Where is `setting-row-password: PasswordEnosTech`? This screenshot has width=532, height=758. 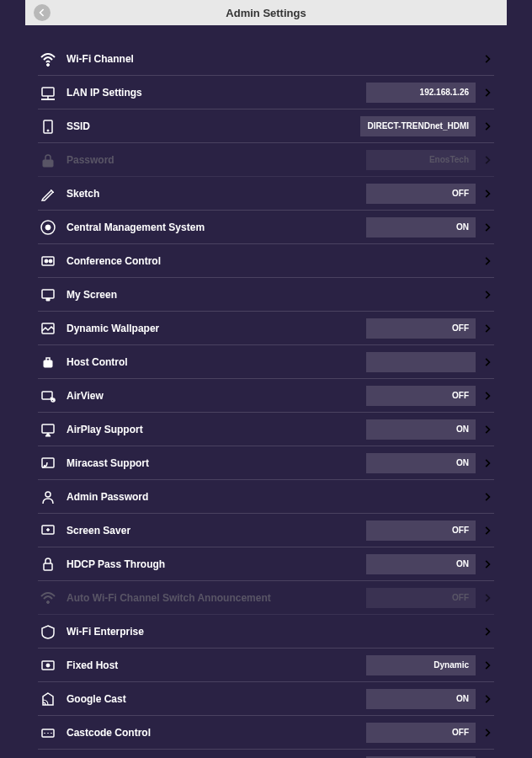 setting-row-password: PasswordEnosTech is located at coordinates (266, 160).